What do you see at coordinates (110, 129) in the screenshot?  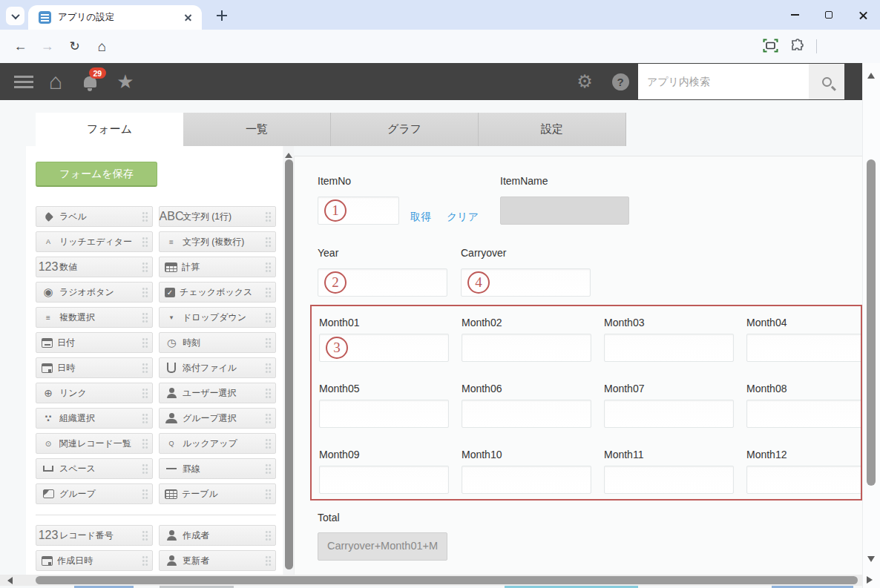 I see `tab-form: フォーム` at bounding box center [110, 129].